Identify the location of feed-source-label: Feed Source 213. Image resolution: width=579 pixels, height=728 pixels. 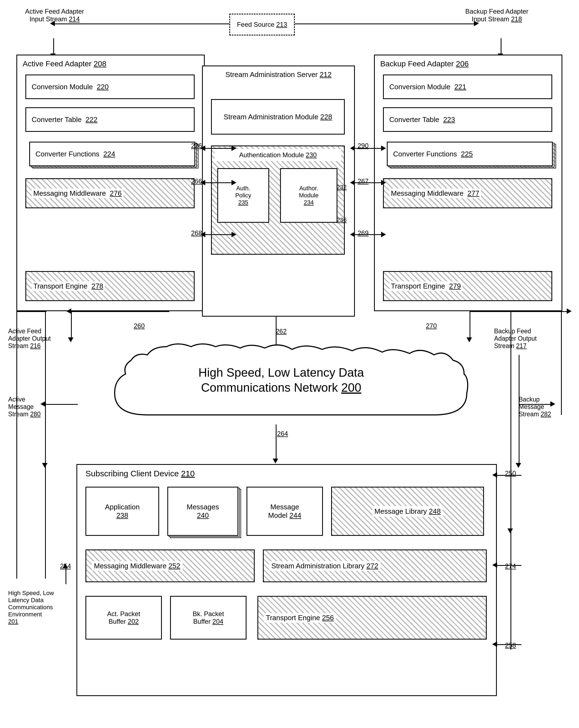
(262, 24).